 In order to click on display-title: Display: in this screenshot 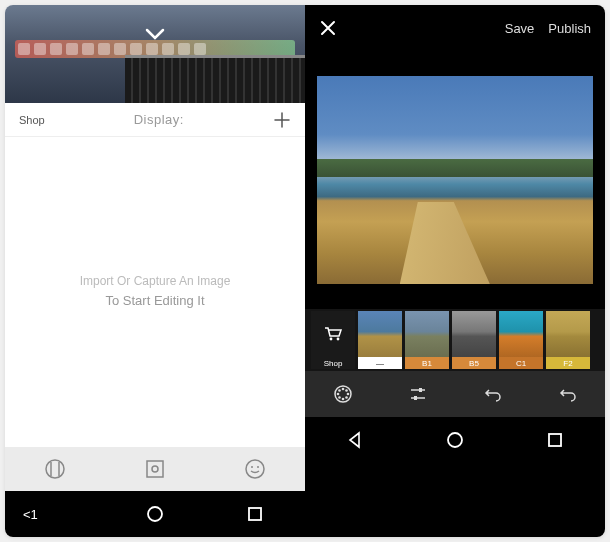, I will do `click(159, 120)`.